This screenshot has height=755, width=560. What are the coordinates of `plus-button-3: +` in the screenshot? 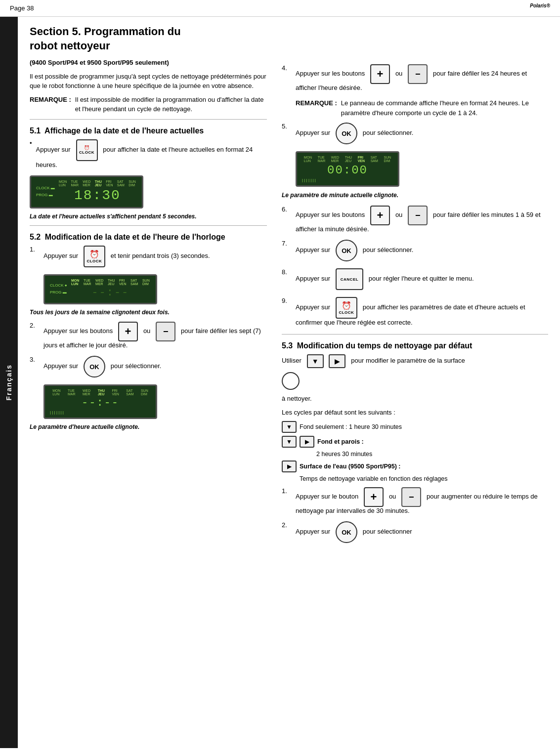 It's located at (380, 215).